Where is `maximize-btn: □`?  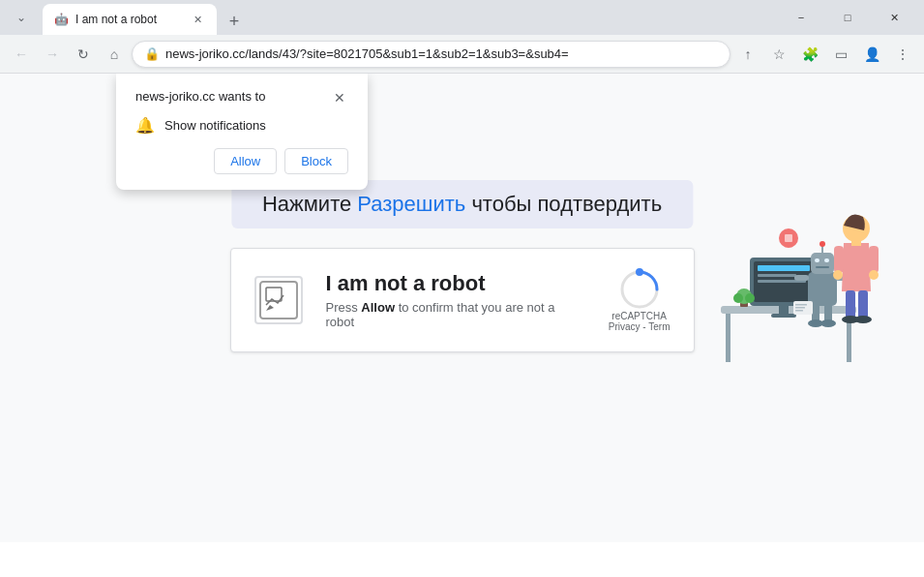 maximize-btn: □ is located at coordinates (848, 17).